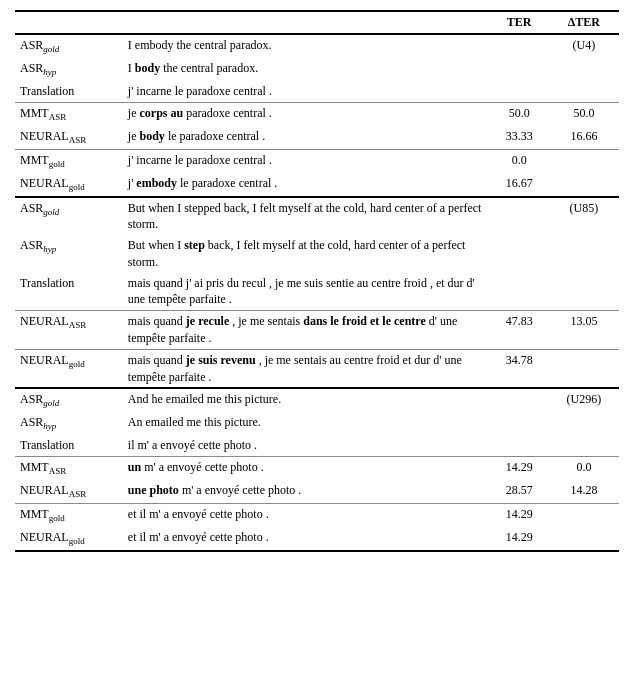 The image size is (634, 700). I want to click on row-text: je corps au paradoxe central ., so click(306, 114).